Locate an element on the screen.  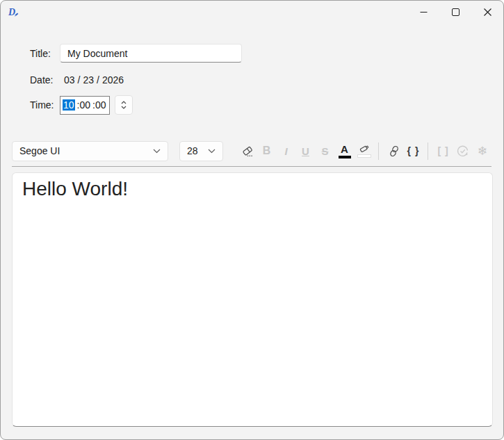
maximize-icon is located at coordinates (456, 13).